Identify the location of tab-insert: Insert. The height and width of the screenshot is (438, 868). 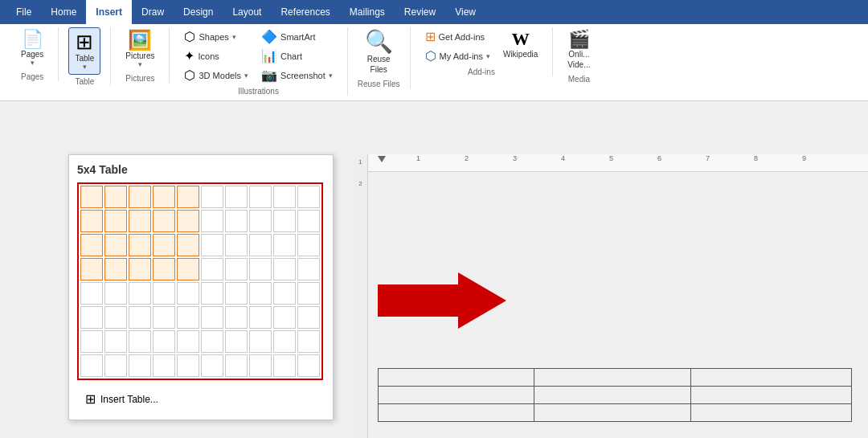
(109, 12).